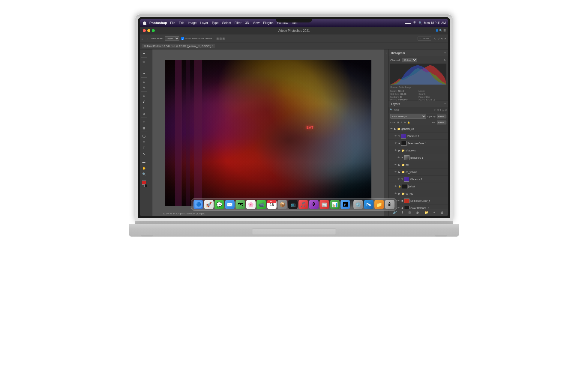 The image size is (588, 382). I want to click on layer-eye-ccred: 👁, so click(396, 194).